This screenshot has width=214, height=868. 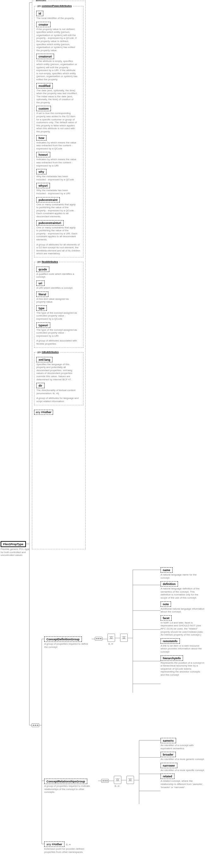 What do you see at coordinates (13, 544) in the screenshot?
I see `root-type-box: Flex1PropType` at bounding box center [13, 544].